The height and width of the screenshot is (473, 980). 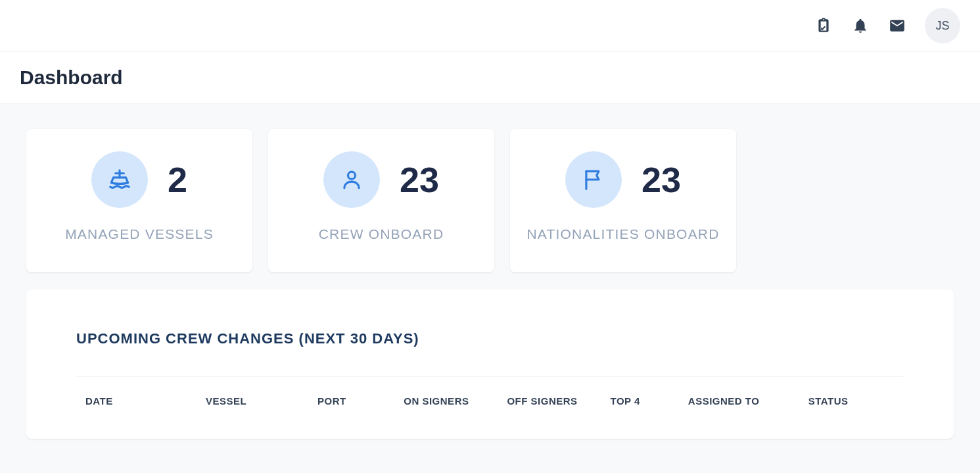 What do you see at coordinates (860, 26) in the screenshot?
I see `bell-icon` at bounding box center [860, 26].